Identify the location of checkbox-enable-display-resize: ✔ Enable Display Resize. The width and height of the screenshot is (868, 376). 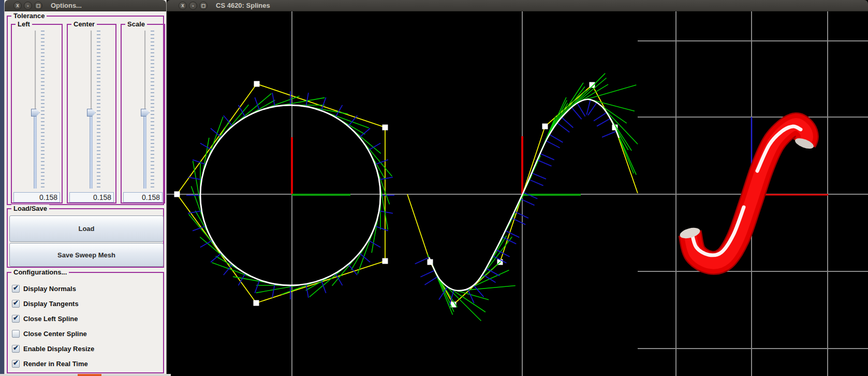
(53, 349).